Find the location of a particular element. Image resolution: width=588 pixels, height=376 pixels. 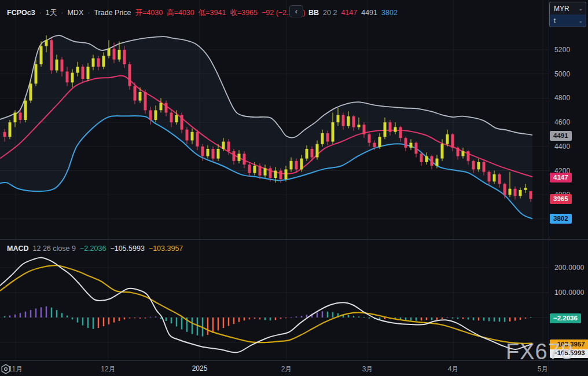

time-axis: 11月12月20252月3月4月5月 is located at coordinates (294, 368).